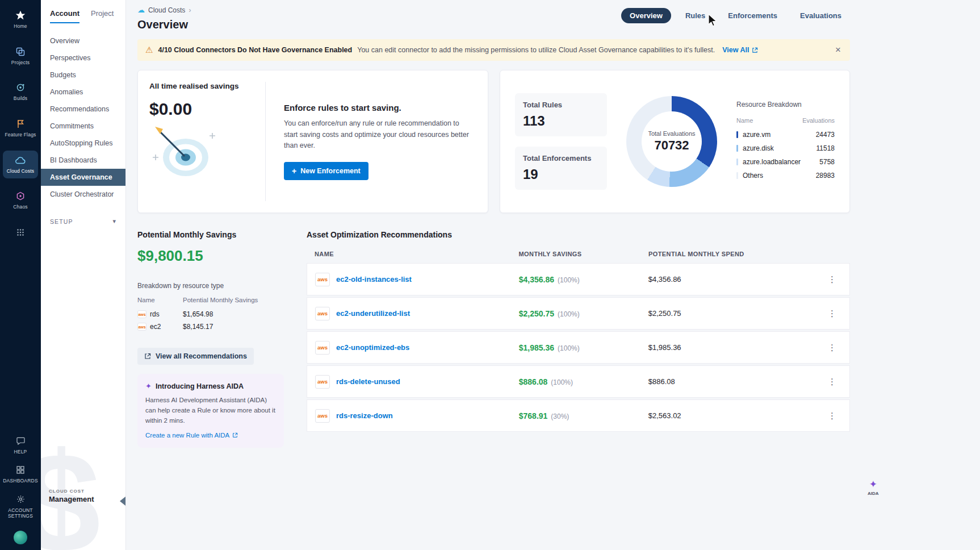  Describe the element at coordinates (20, 92) in the screenshot. I see `nav-builds: Builds` at that location.